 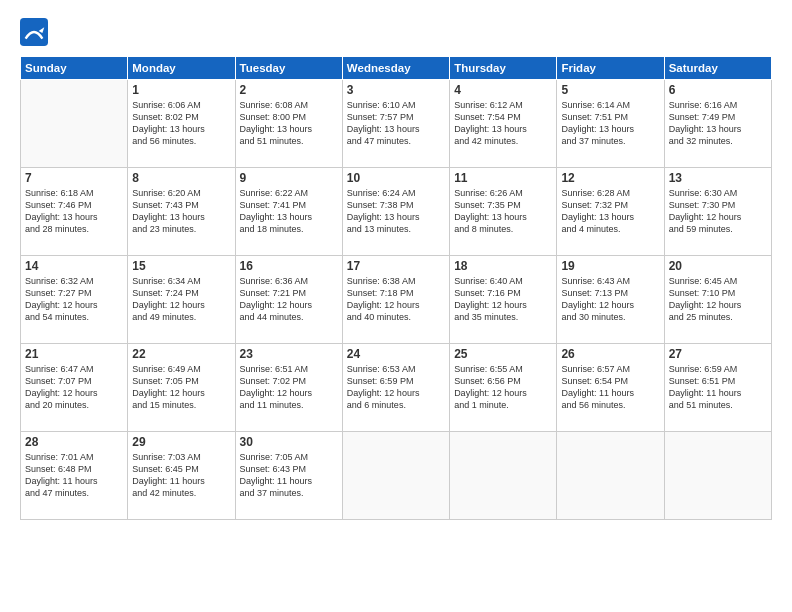 What do you see at coordinates (610, 354) in the screenshot?
I see `day-number: 26` at bounding box center [610, 354].